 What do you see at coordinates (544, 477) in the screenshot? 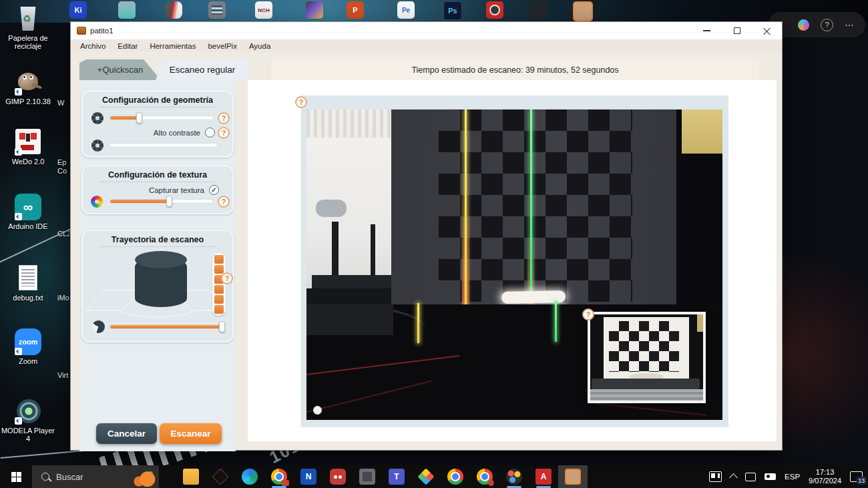
I see `taskbar-adobe: A` at bounding box center [544, 477].